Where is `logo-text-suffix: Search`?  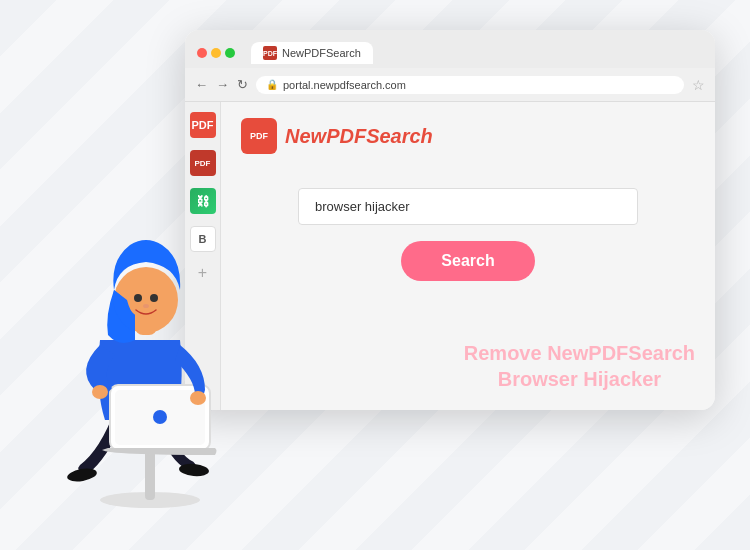 logo-text-suffix: Search is located at coordinates (400, 136).